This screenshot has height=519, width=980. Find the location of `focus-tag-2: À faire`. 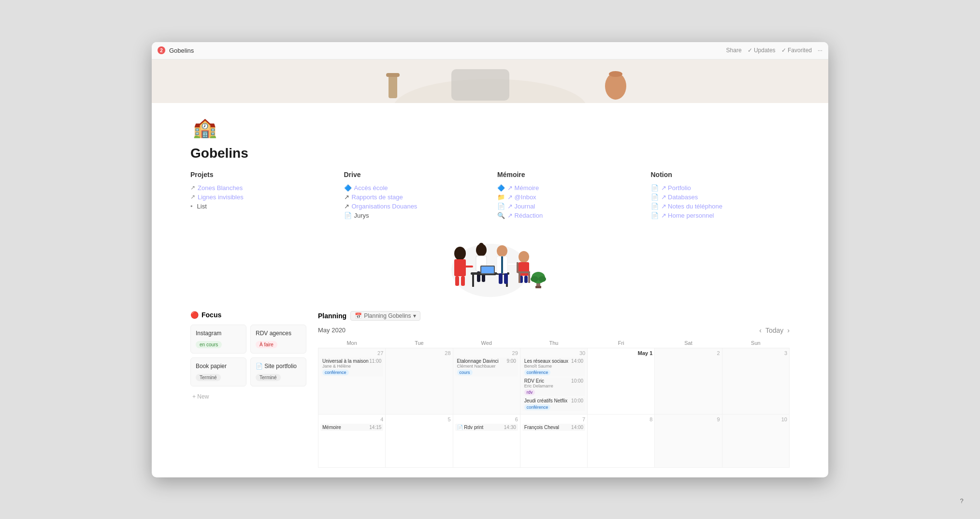

focus-tag-2: À faire is located at coordinates (267, 344).